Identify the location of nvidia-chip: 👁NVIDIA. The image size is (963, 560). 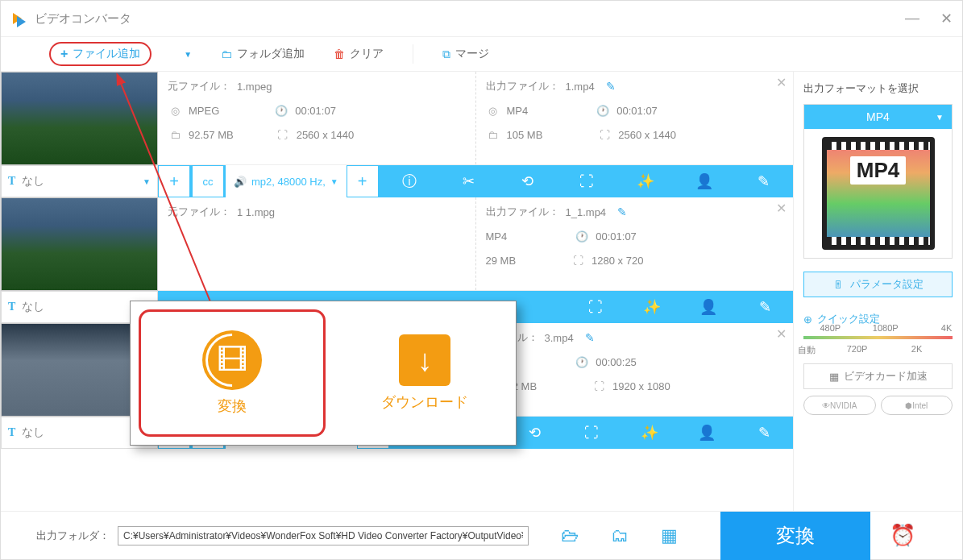
(840, 405).